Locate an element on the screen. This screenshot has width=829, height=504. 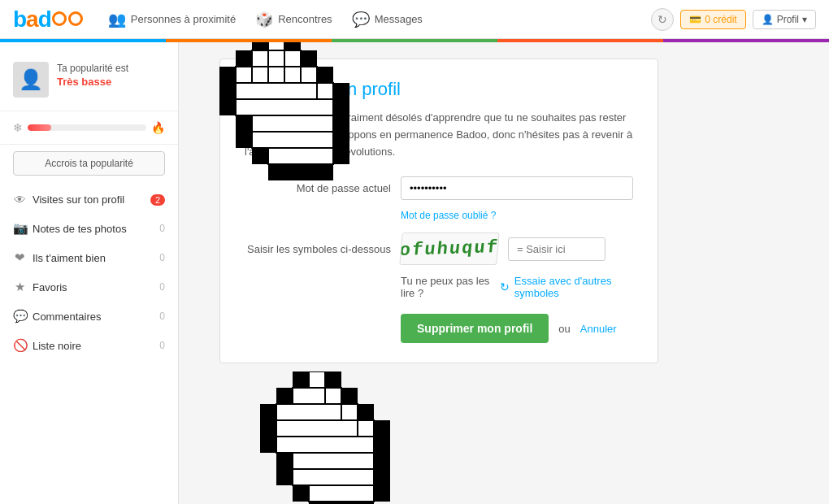
comment-icon: 💬 is located at coordinates (20, 316).